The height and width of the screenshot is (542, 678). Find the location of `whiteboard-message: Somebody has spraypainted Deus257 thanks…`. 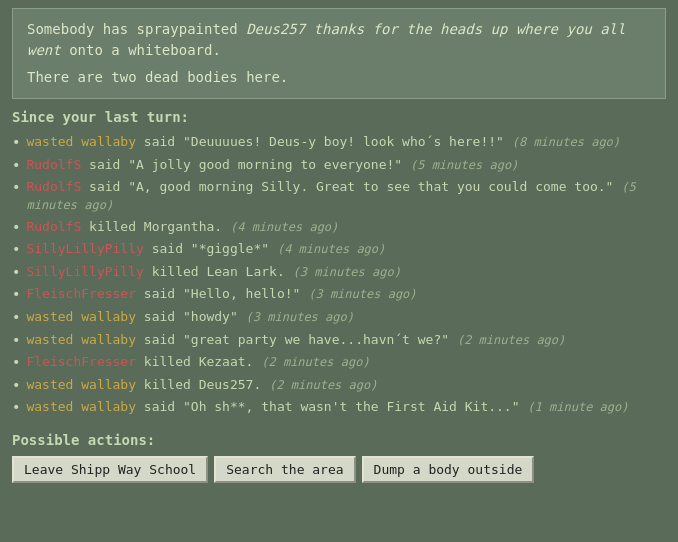

whiteboard-message: Somebody has spraypainted Deus257 thanks… is located at coordinates (339, 40).